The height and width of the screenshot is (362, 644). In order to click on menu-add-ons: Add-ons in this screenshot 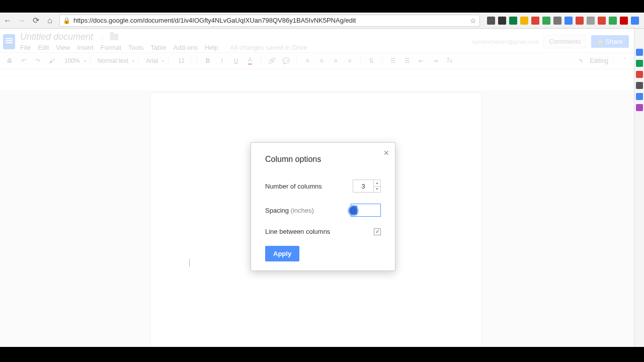, I will do `click(185, 47)`.